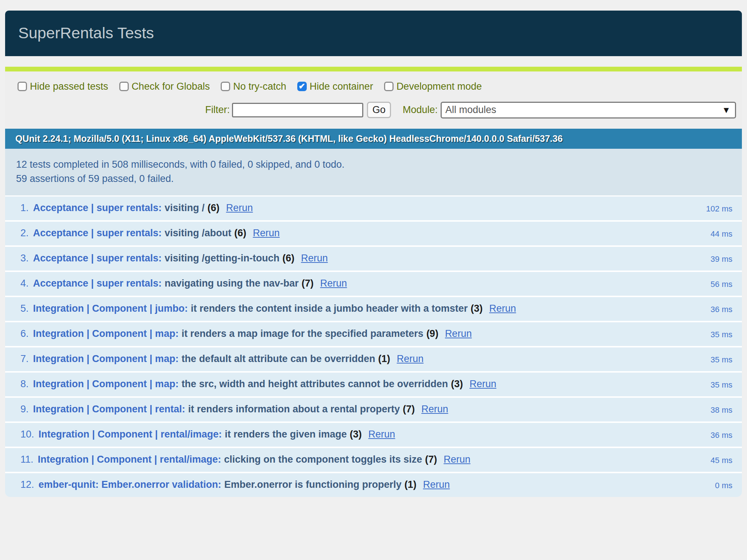 The width and height of the screenshot is (747, 560). Describe the element at coordinates (232, 283) in the screenshot. I see `test-name: navigating using the nav-bar` at that location.